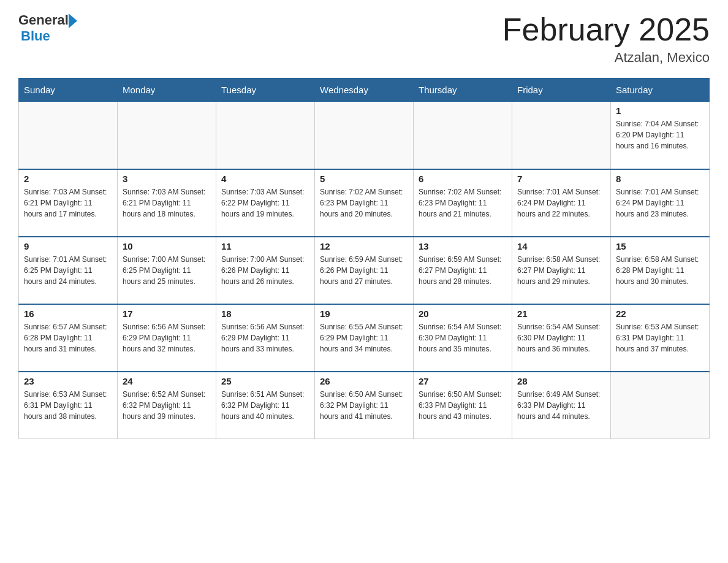 This screenshot has height=563, width=728. What do you see at coordinates (266, 270) in the screenshot?
I see `calendar-cell: 11Sunrise: 7:00 AM Sunset: 6:26 PM Dayli…` at bounding box center [266, 270].